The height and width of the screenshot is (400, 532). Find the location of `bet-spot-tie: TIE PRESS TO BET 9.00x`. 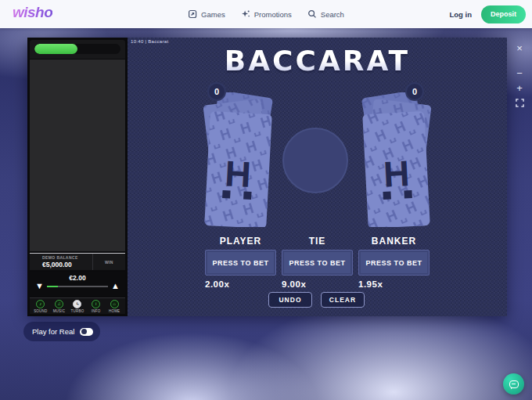

bet-spot-tie: TIE PRESS TO BET 9.00x is located at coordinates (318, 163).